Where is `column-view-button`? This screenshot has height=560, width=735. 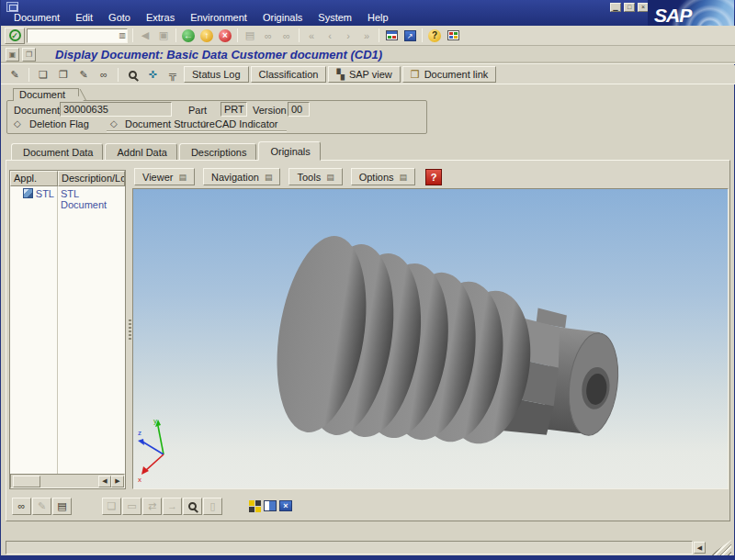 column-view-button is located at coordinates (270, 507).